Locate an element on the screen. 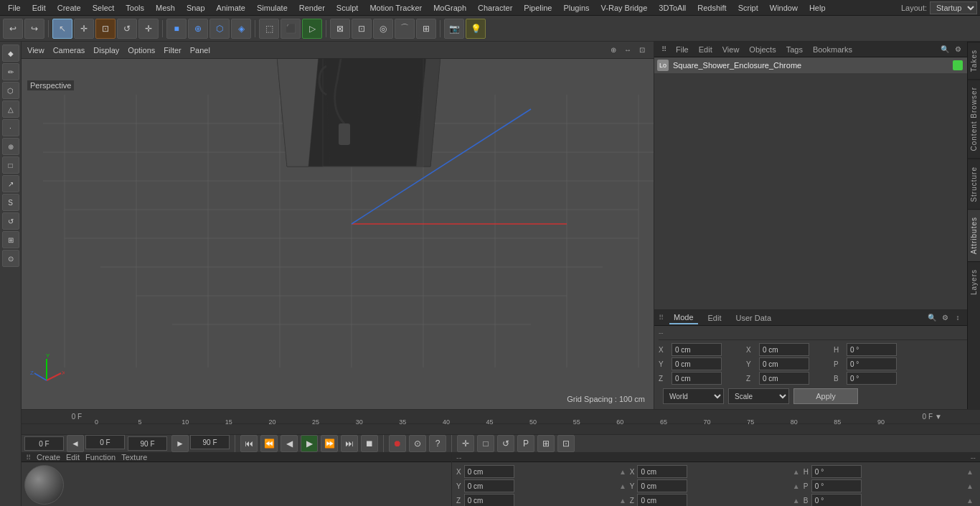 The image size is (980, 506). vp-icon-2: ↔ is located at coordinates (628, 50).